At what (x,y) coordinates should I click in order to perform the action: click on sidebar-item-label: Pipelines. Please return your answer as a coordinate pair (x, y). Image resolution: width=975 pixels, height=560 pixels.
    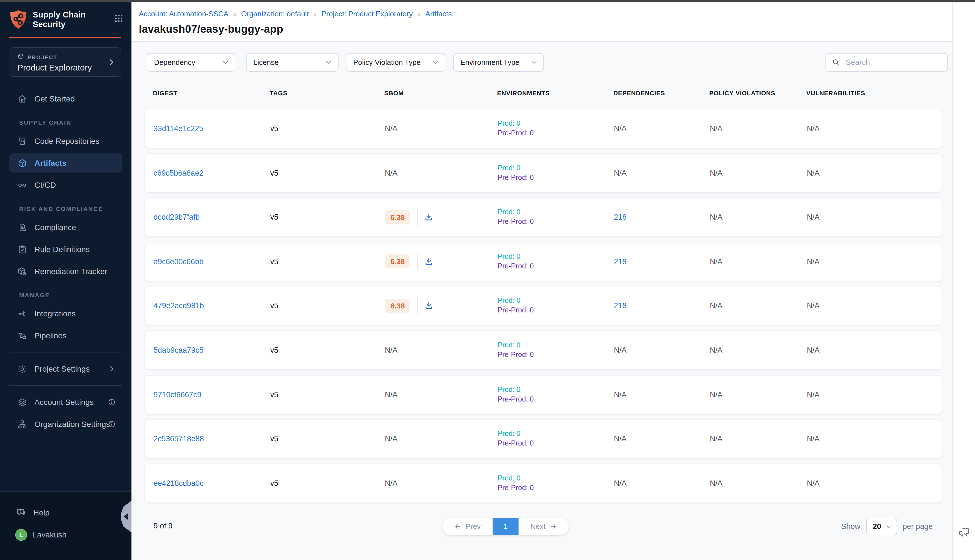
    Looking at the image, I should click on (50, 335).